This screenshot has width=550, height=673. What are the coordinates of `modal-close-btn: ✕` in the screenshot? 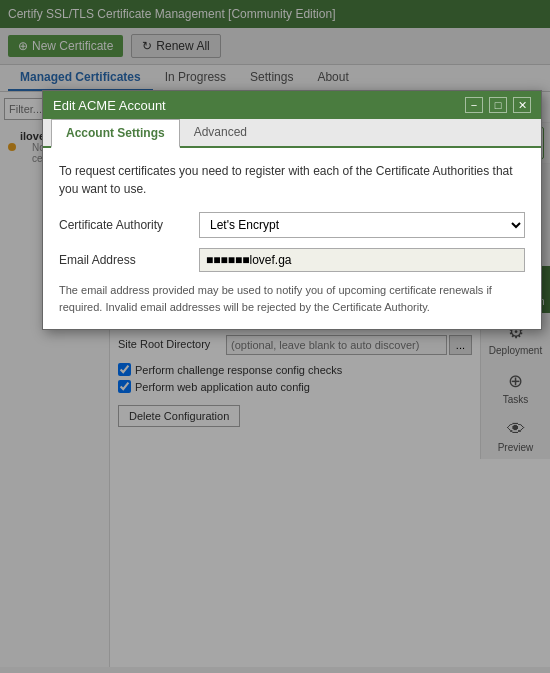 It's located at (522, 105).